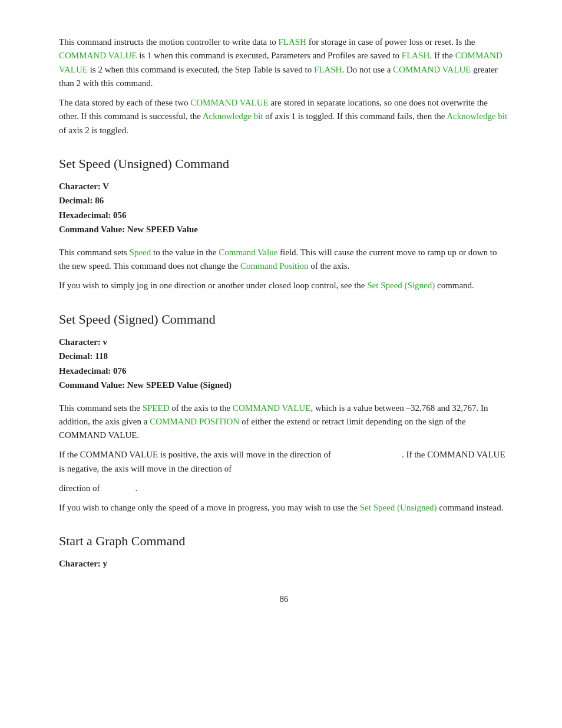  What do you see at coordinates (398, 508) in the screenshot?
I see `s2-ssu: Set Speed (Unsigned)` at bounding box center [398, 508].